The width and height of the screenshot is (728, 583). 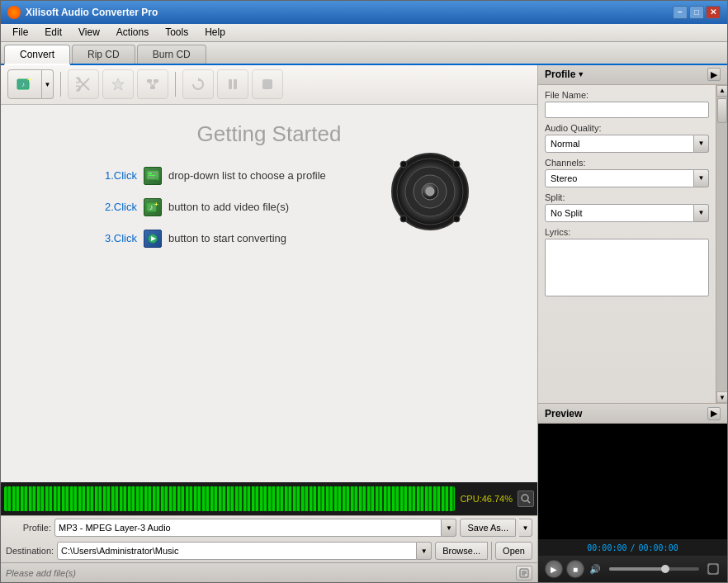 I want to click on menu-edit: Edit, so click(x=53, y=32).